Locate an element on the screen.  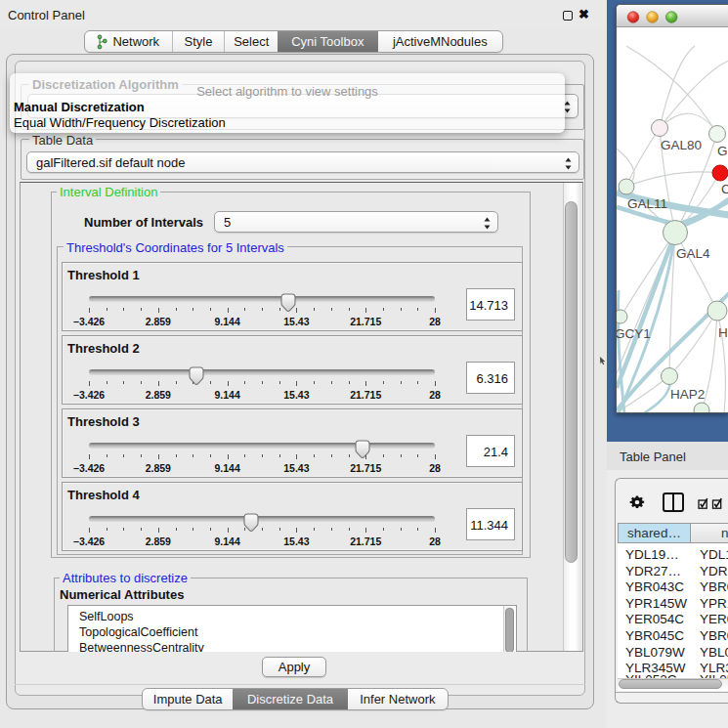
svg-text: H is located at coordinates (723, 332).